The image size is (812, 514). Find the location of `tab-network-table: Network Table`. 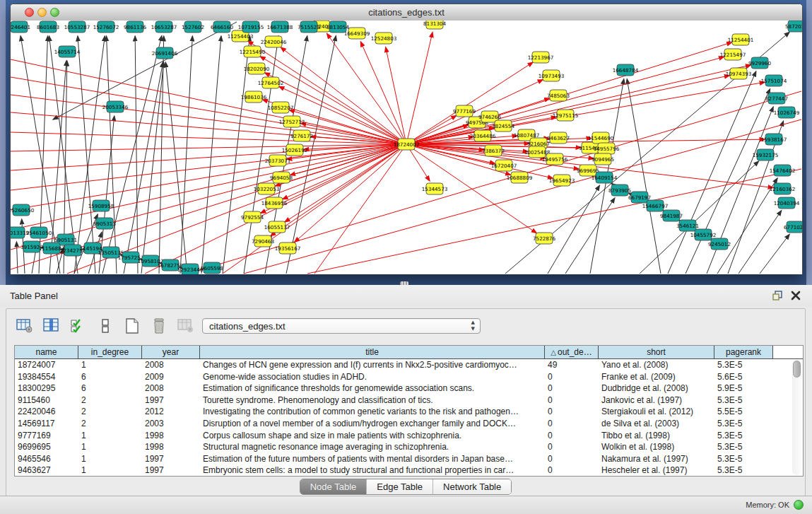

tab-network-table: Network Table is located at coordinates (472, 486).